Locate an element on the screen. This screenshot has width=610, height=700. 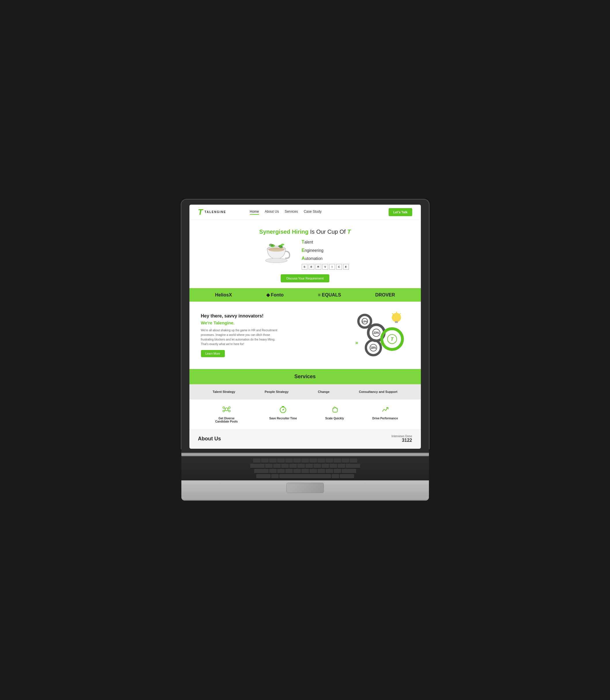
about-description: We're all about shaking up the game in H… is located at coordinates (241, 337).